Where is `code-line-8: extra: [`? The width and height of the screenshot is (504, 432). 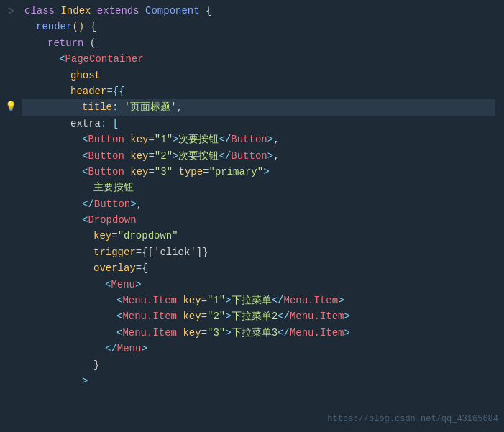
code-line-8: extra: [ is located at coordinates (262, 124).